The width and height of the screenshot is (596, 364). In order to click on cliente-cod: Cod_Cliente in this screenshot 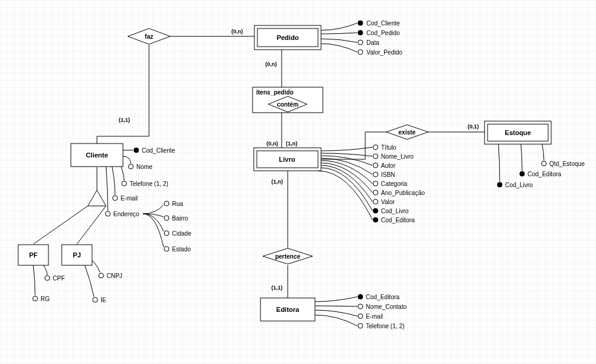, I will do `click(159, 150)`.